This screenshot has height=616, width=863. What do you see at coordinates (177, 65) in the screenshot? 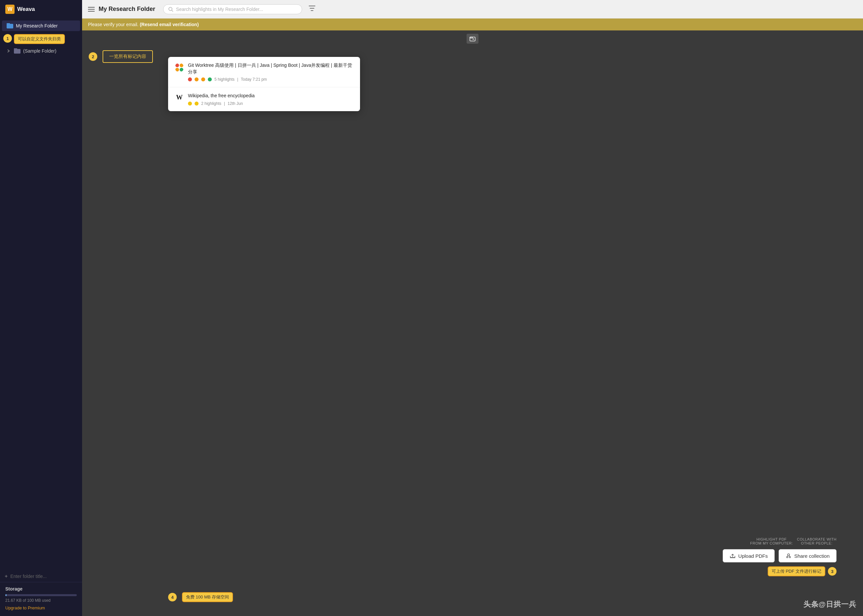
I see `dot-red` at bounding box center [177, 65].